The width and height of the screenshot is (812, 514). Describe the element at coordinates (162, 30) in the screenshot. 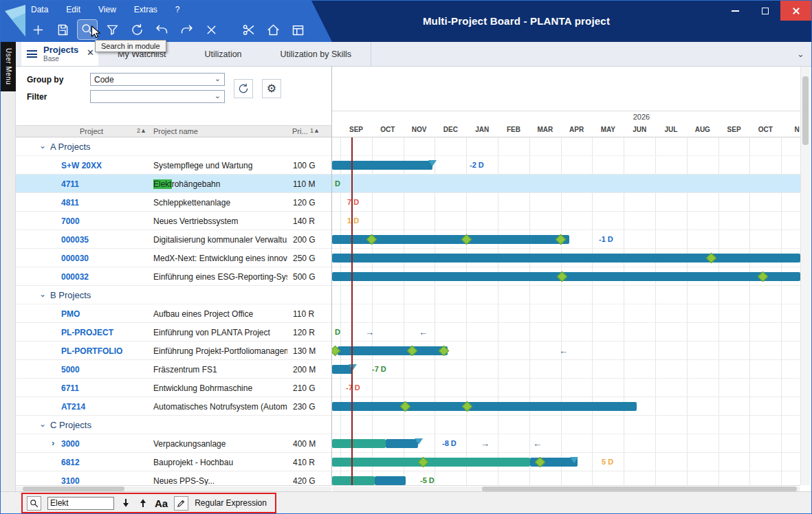

I see `undo-icon` at that location.